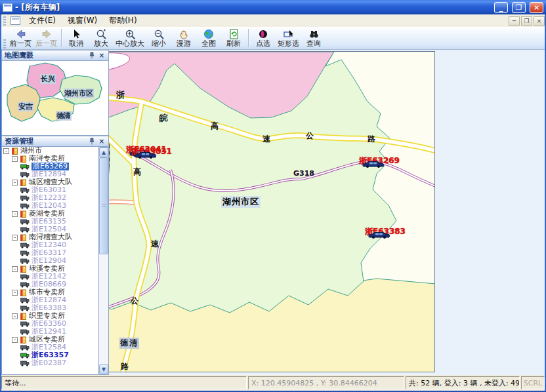 The image size is (546, 392). What do you see at coordinates (314, 44) in the screenshot?
I see `button-label: 查询` at bounding box center [314, 44].